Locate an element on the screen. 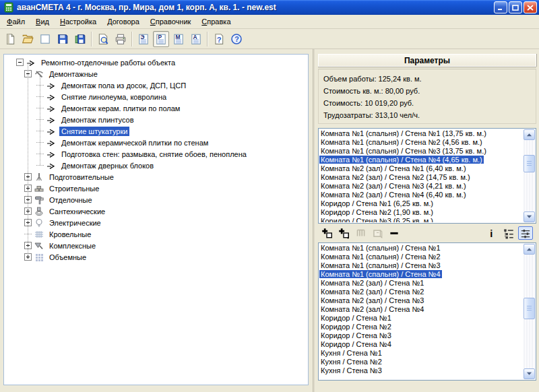  list-item: Комната №1 (спальня) / Стена №3 (13,75 к… is located at coordinates (422, 151).